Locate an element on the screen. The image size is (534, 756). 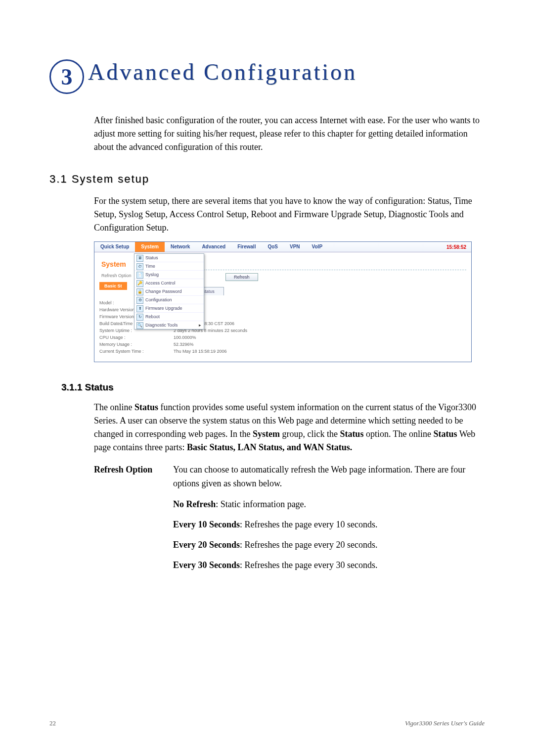
dd-diag-label: Diagnostic Tools is located at coordinates (161, 325).